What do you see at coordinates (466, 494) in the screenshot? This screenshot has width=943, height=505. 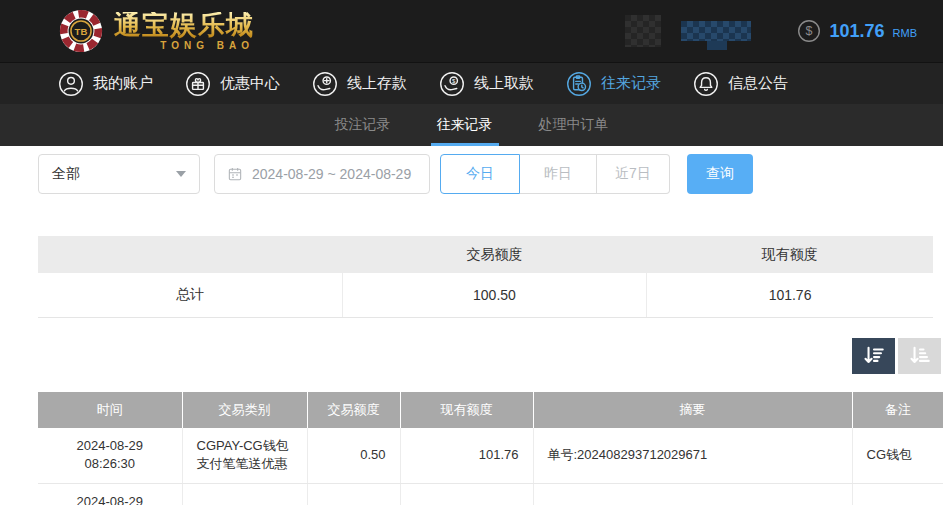 I see `cell-balance: 101.26` at bounding box center [466, 494].